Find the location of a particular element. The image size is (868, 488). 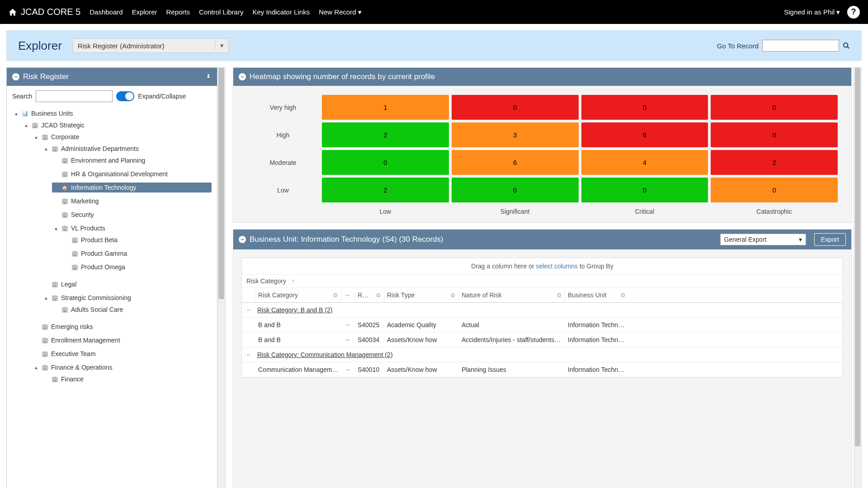

select-columns-link: select columns is located at coordinates (557, 266).